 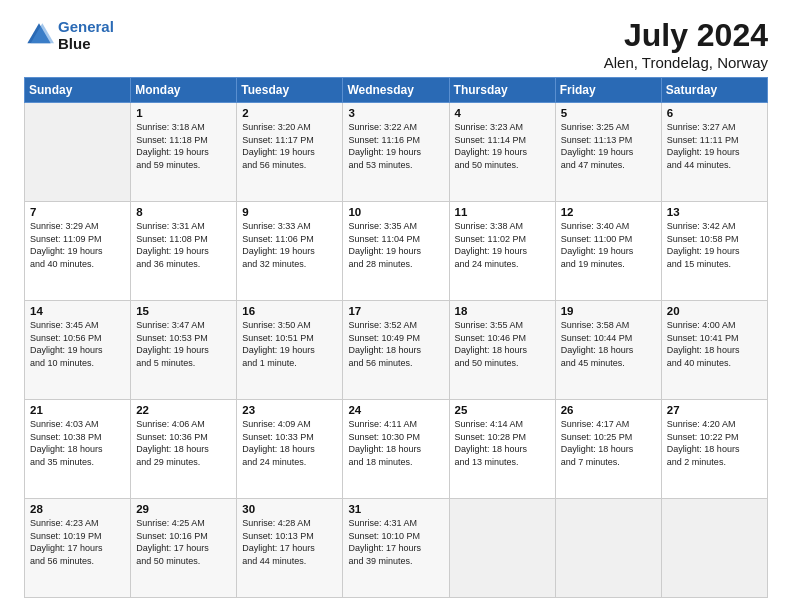 What do you see at coordinates (184, 542) in the screenshot?
I see `cell-content: Sunrise: 4:25 AM Sunset: 10:16 PM Daylig…` at bounding box center [184, 542].